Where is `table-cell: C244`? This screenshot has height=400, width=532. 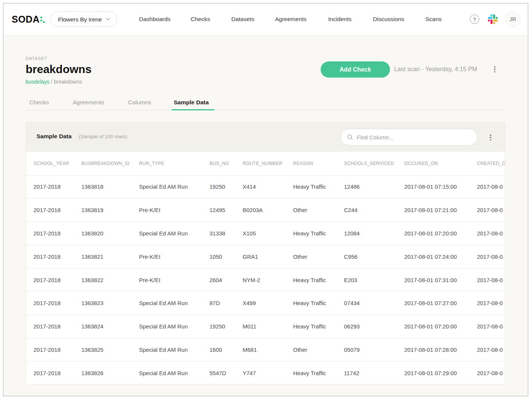 table-cell: C244 is located at coordinates (367, 210).